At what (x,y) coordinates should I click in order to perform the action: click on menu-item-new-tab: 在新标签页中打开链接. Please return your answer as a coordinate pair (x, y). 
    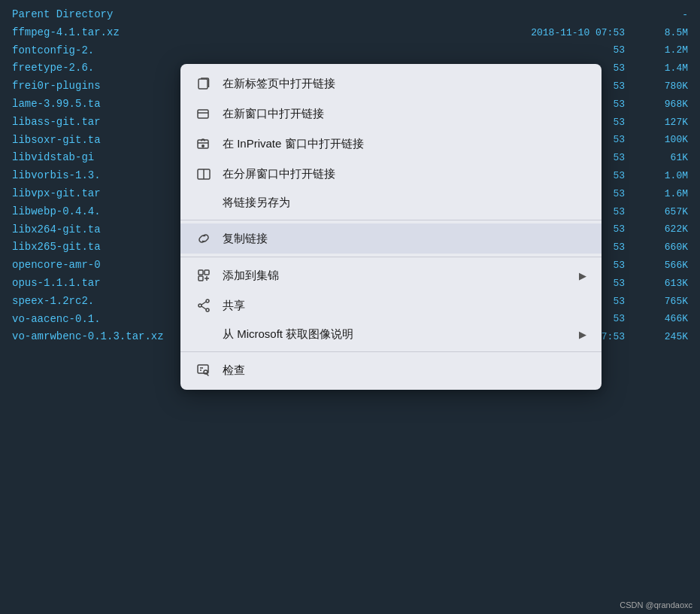
    Looking at the image, I should click on (391, 84).